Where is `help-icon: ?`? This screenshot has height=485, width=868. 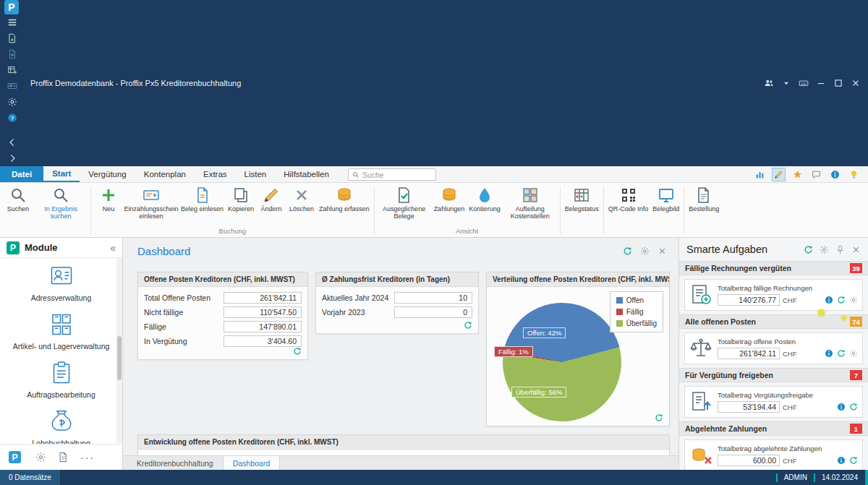
help-icon: ? is located at coordinates (12, 118).